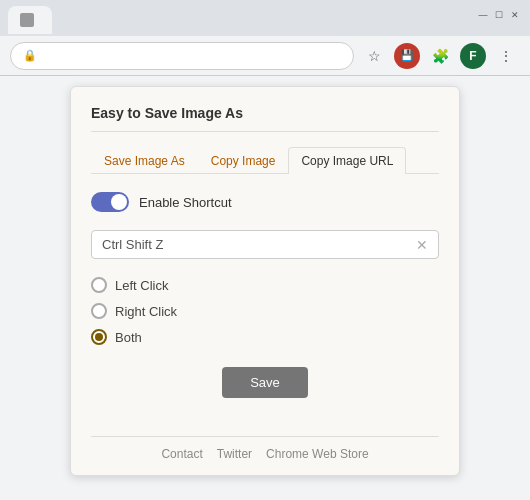  What do you see at coordinates (347, 160) in the screenshot?
I see `tab-copy-image-url: Copy Image URL` at bounding box center [347, 160].